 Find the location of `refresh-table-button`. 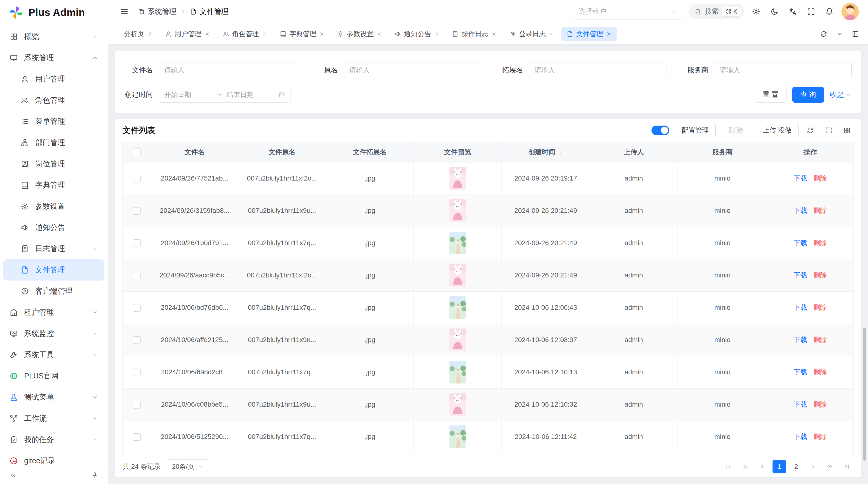

refresh-table-button is located at coordinates (810, 130).